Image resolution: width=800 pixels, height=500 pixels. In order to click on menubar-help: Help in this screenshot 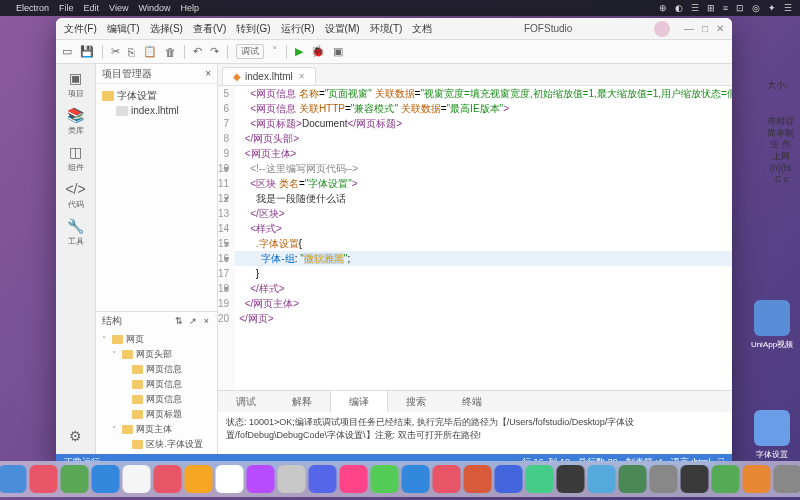, I will do `click(190, 8)`.